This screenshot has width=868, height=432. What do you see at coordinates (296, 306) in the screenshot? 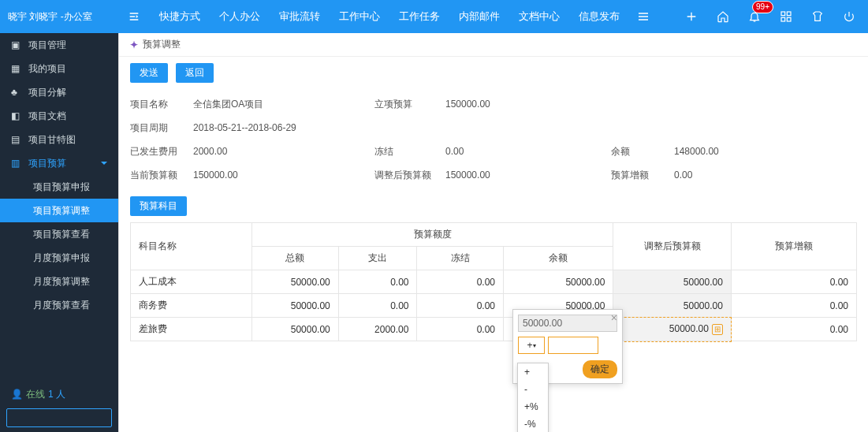
I see `cell-total: 50000.00` at bounding box center [296, 306].